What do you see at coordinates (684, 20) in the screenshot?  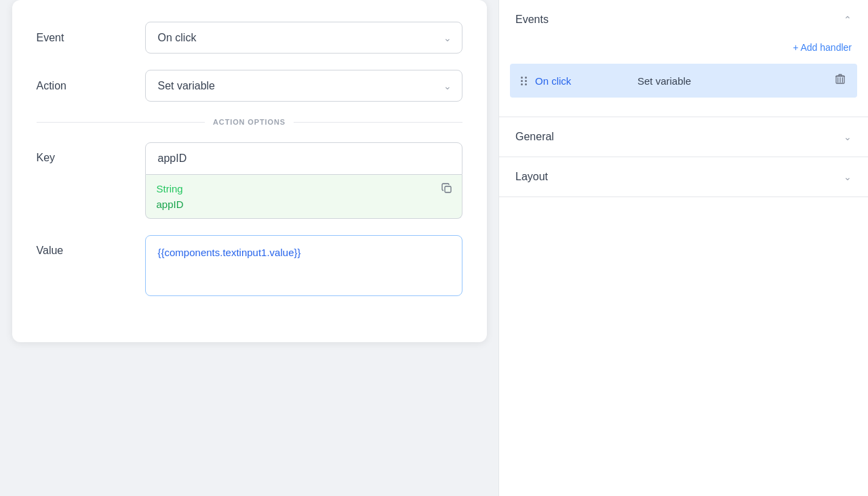 I see `events-section-header: Events ⌃` at bounding box center [684, 20].